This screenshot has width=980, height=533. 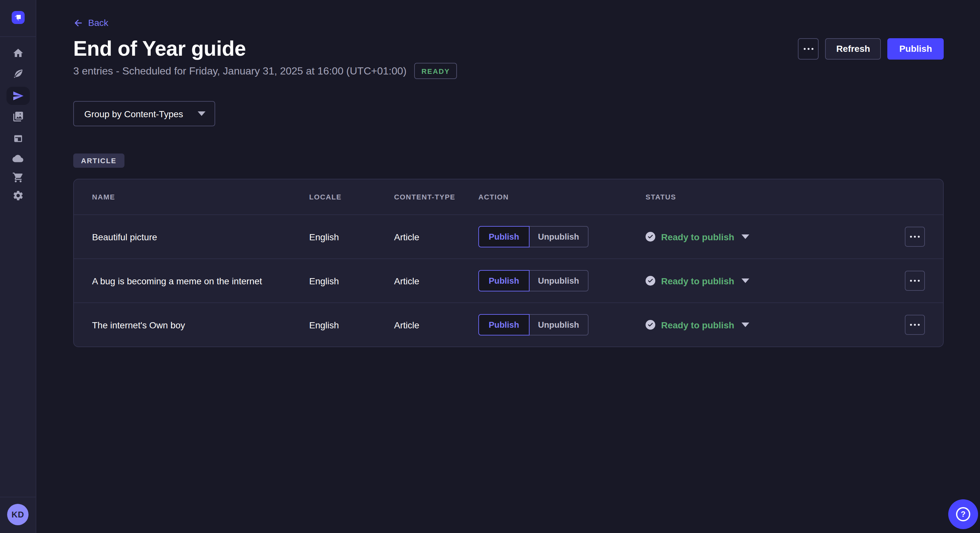 What do you see at coordinates (18, 96) in the screenshot?
I see `sidebar-item-releases` at bounding box center [18, 96].